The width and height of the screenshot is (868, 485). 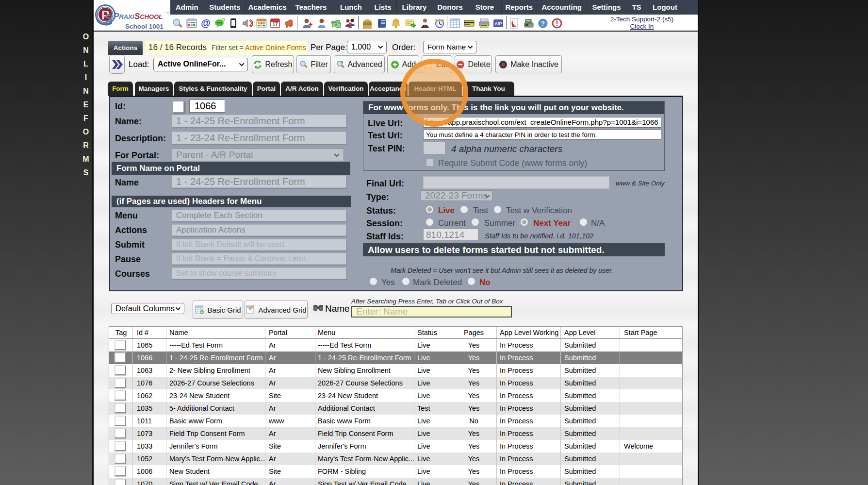 What do you see at coordinates (124, 17) in the screenshot?
I see `svg-text: PRAXI` at bounding box center [124, 17].